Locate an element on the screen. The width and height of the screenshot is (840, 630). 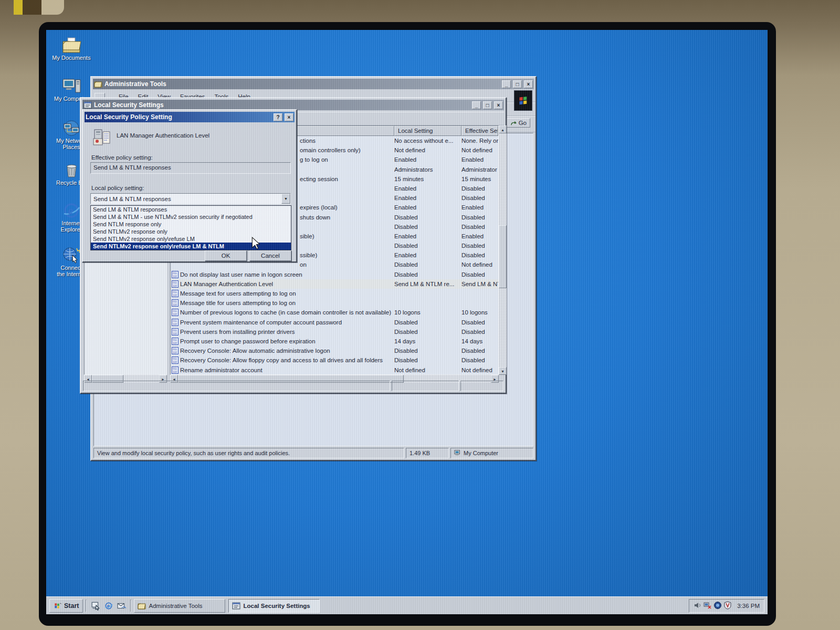
go-button: Go is located at coordinates (519, 123).